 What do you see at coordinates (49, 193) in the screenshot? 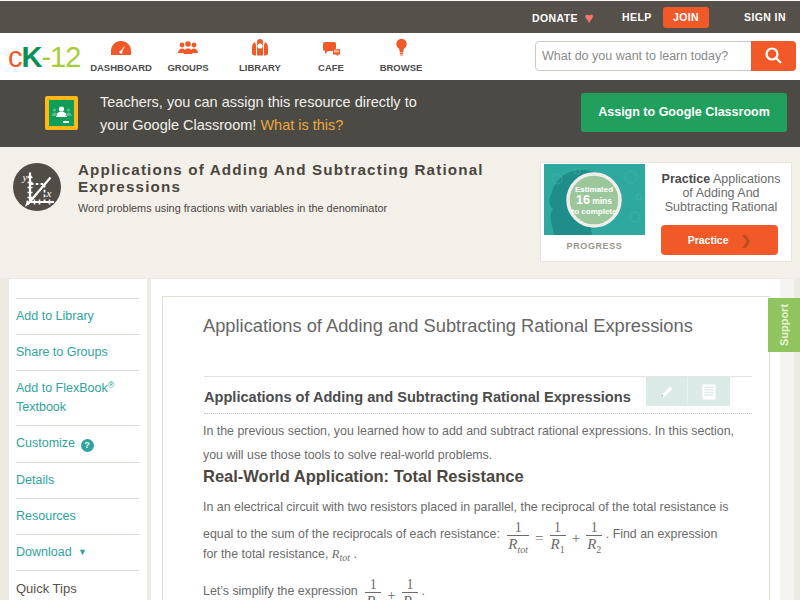
I see `svg-text: x` at bounding box center [49, 193].